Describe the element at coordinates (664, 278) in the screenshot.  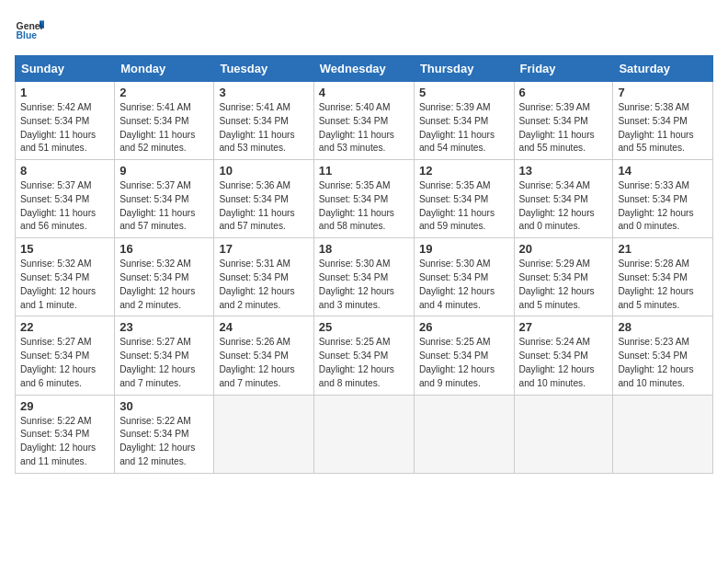
I see `table-row: 21Sunrise: 5:28 AMSunset: 5:34 PMDayligh…` at that location.